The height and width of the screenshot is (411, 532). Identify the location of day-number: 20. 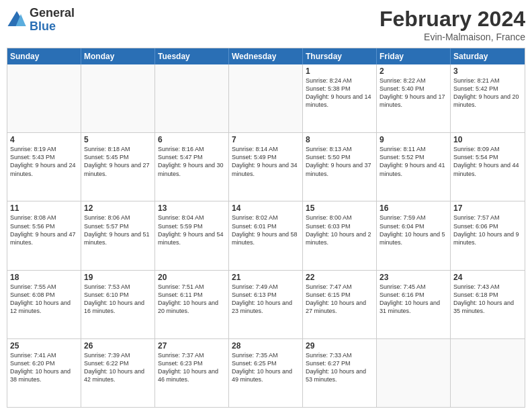
(192, 277).